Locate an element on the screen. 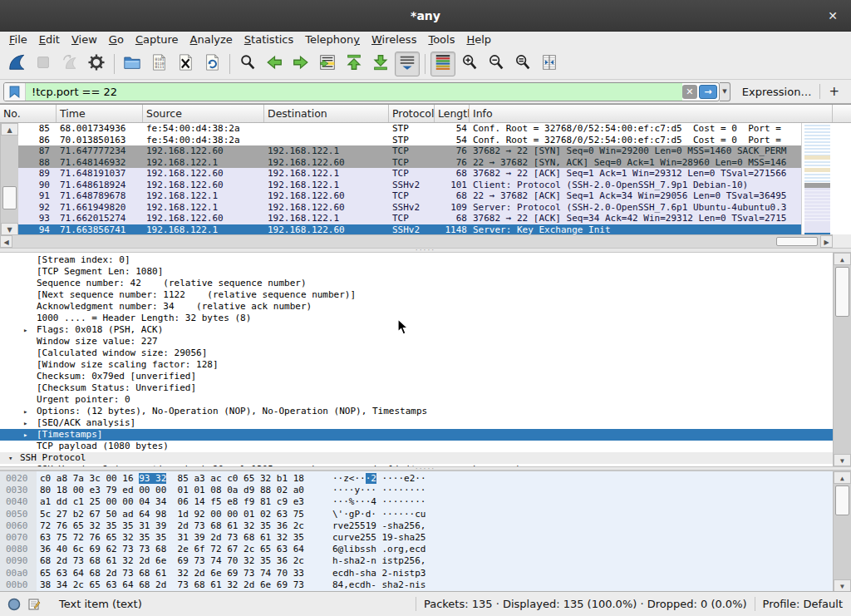 Image resolution: width=851 pixels, height=616 pixels. go-last-packet-button is located at coordinates (381, 64).